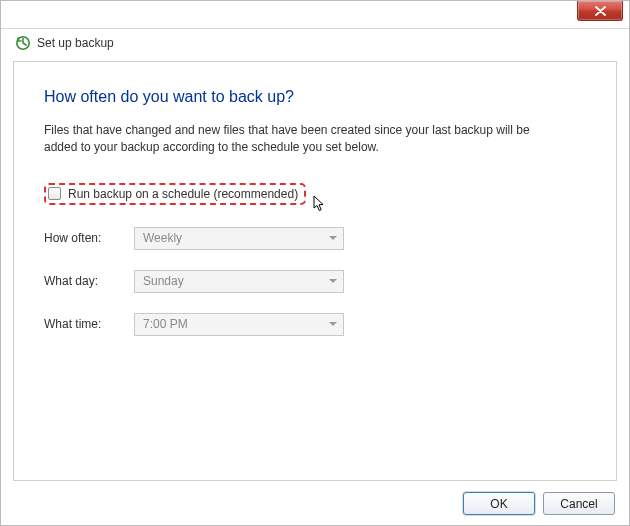  What do you see at coordinates (64, 43) in the screenshot?
I see `window-header: Set up backup` at bounding box center [64, 43].